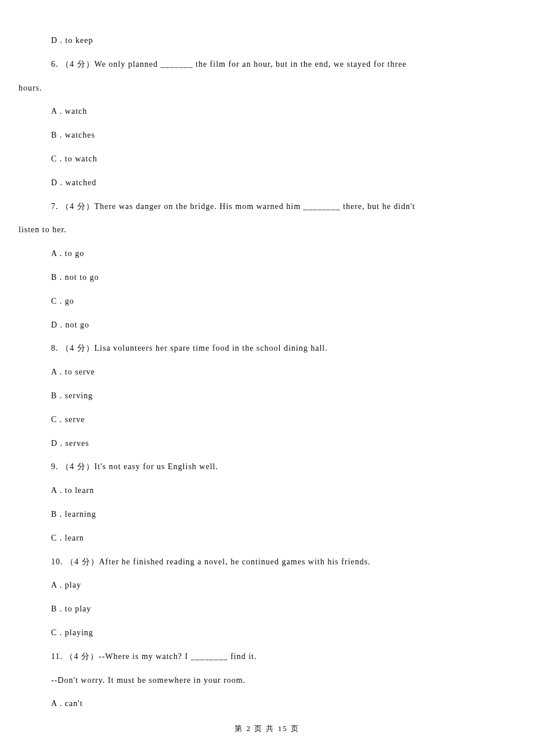  Describe the element at coordinates (267, 111) in the screenshot. I see `answer-option: A . watch` at that location.